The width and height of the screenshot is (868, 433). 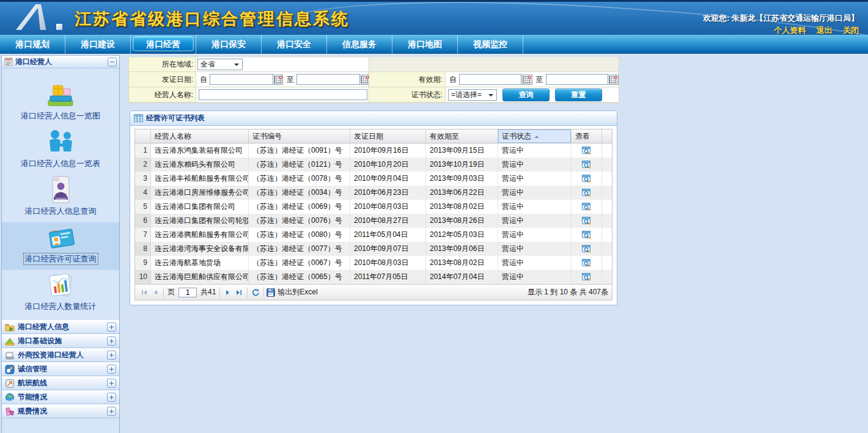 What do you see at coordinates (112, 62) in the screenshot?
I see `collapse-panel-button` at bounding box center [112, 62].